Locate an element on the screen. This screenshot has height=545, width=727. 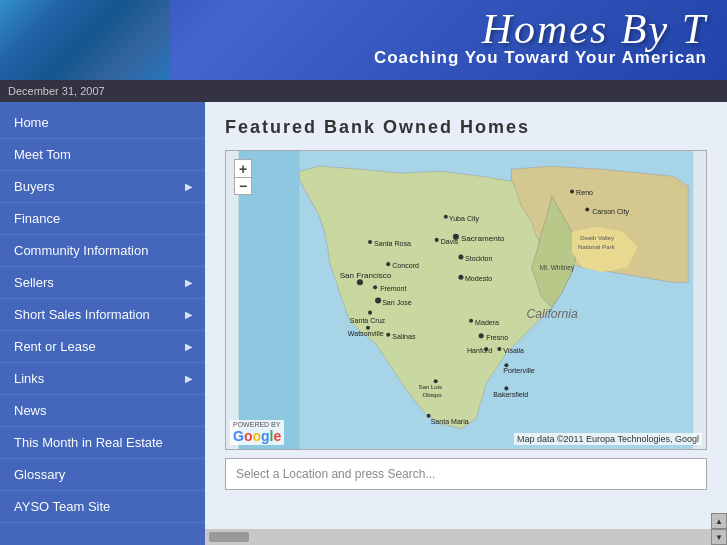
sidebar-item-label-ayso-team-site: AYSO Team Site is located at coordinates (62, 506).